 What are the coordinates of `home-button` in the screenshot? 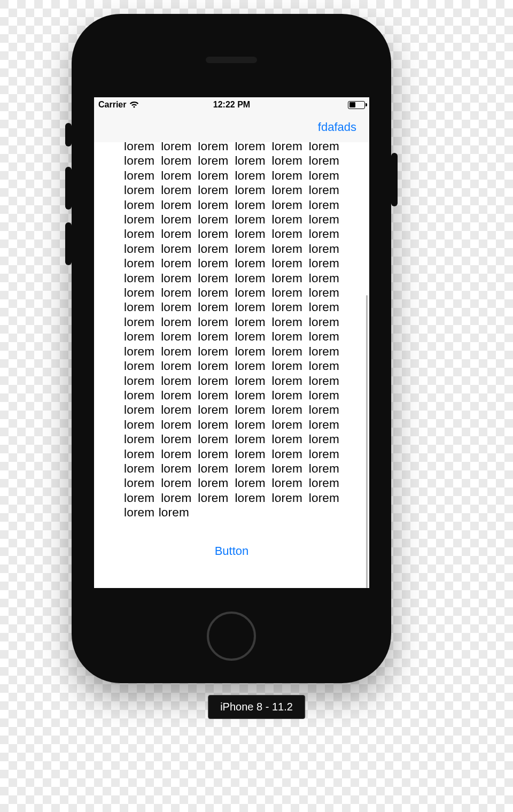 It's located at (231, 636).